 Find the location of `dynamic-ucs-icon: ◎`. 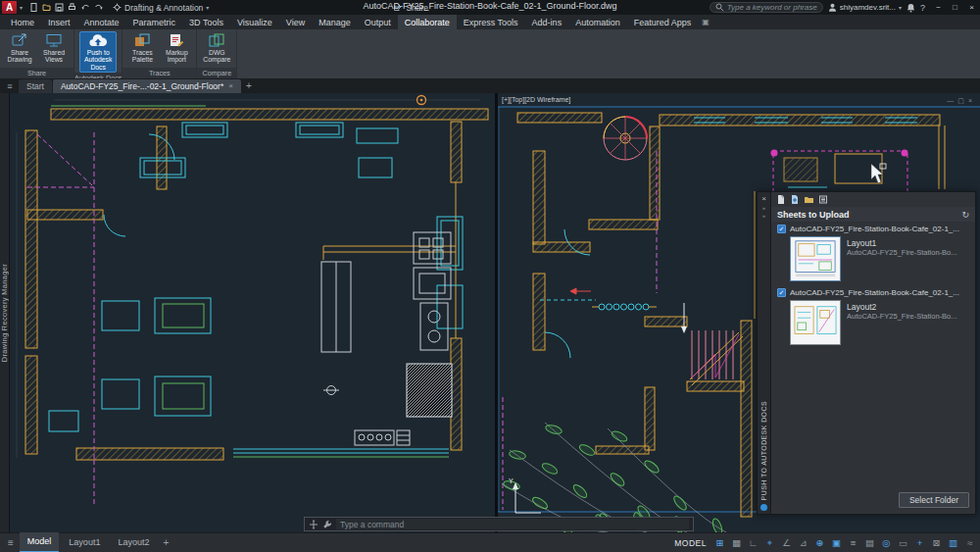

dynamic-ucs-icon: ◎ is located at coordinates (886, 543).